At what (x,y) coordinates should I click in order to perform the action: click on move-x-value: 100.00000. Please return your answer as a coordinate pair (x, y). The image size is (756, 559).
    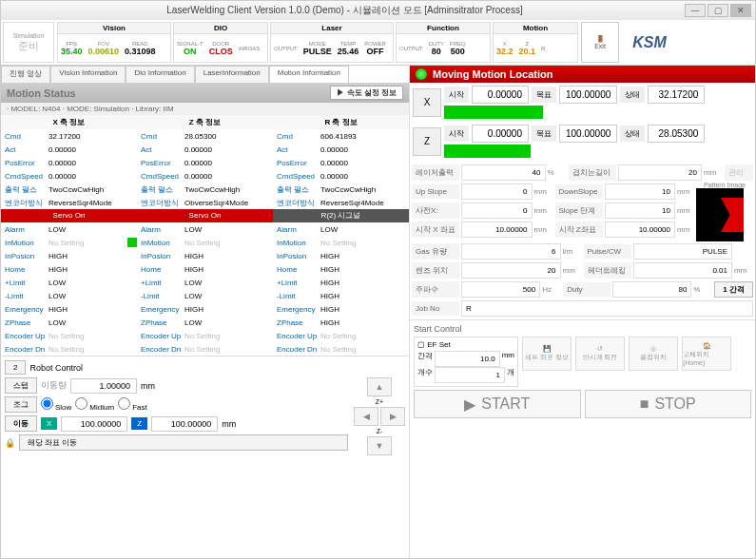
    Looking at the image, I should click on (94, 424).